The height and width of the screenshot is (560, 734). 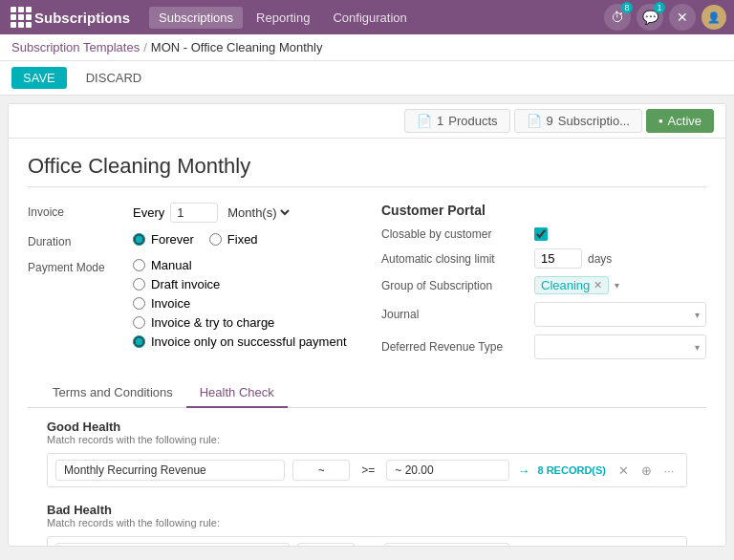 What do you see at coordinates (367, 78) in the screenshot?
I see `action-bar: SAVE DISCARD` at bounding box center [367, 78].